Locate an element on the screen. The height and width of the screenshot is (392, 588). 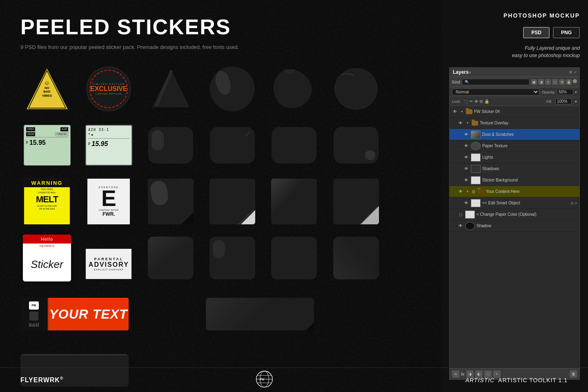
toolkit-text: ARTISTIC TOOLKIT 1.1 is located at coordinates (533, 380).